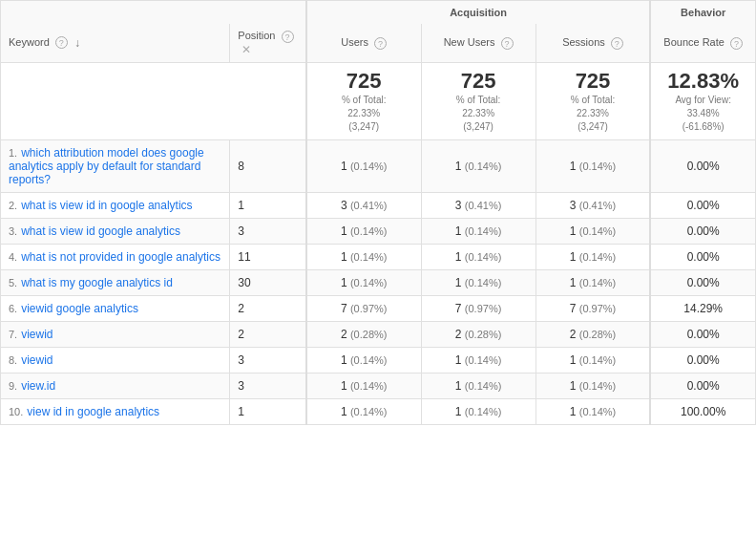 The height and width of the screenshot is (555, 756). Describe the element at coordinates (737, 44) in the screenshot. I see `bounce-rate-help-icon: ?` at that location.